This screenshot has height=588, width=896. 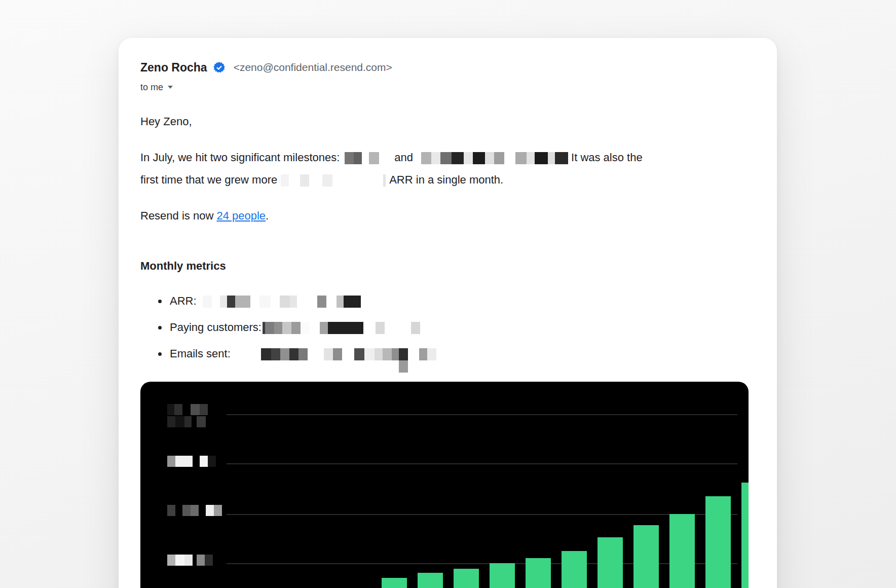 What do you see at coordinates (152, 87) in the screenshot?
I see `recipient-label: to me` at bounding box center [152, 87].